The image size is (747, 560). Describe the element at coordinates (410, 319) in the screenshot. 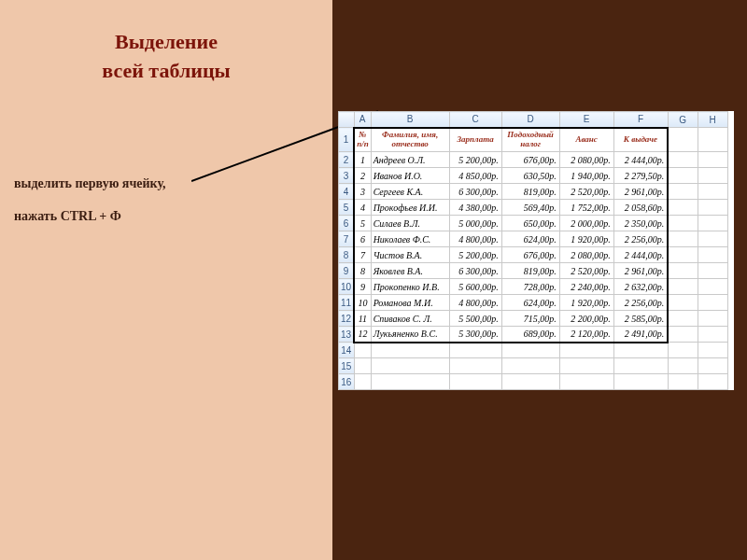

I see `cell: Спиваков С. Л.` at that location.